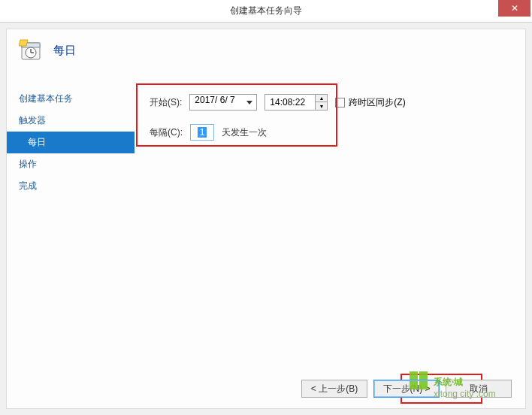 This screenshot has width=532, height=415. Describe the element at coordinates (71, 120) in the screenshot. I see `sidebar-item-trigger: 触发器` at that location.